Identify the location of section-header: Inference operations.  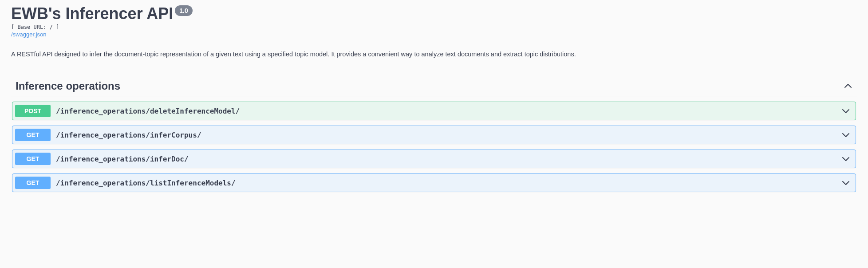
(434, 88).